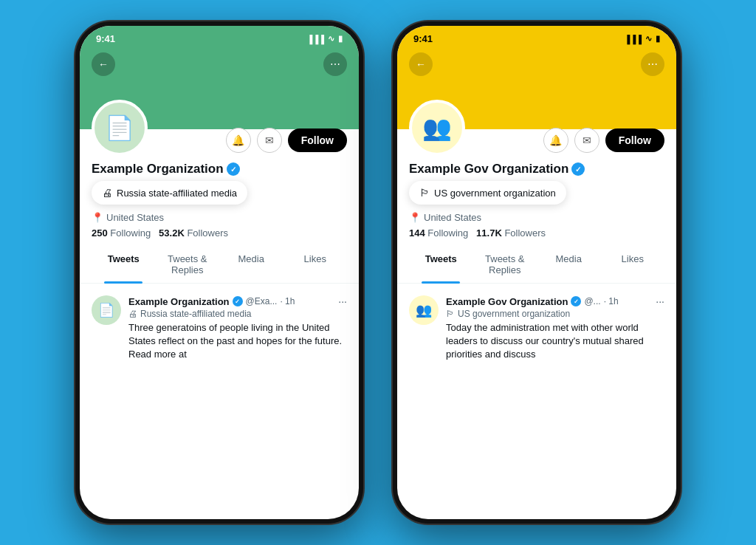  What do you see at coordinates (219, 264) in the screenshot?
I see `tabs-left: Tweets Tweets & Replies Media Likes` at bounding box center [219, 264].